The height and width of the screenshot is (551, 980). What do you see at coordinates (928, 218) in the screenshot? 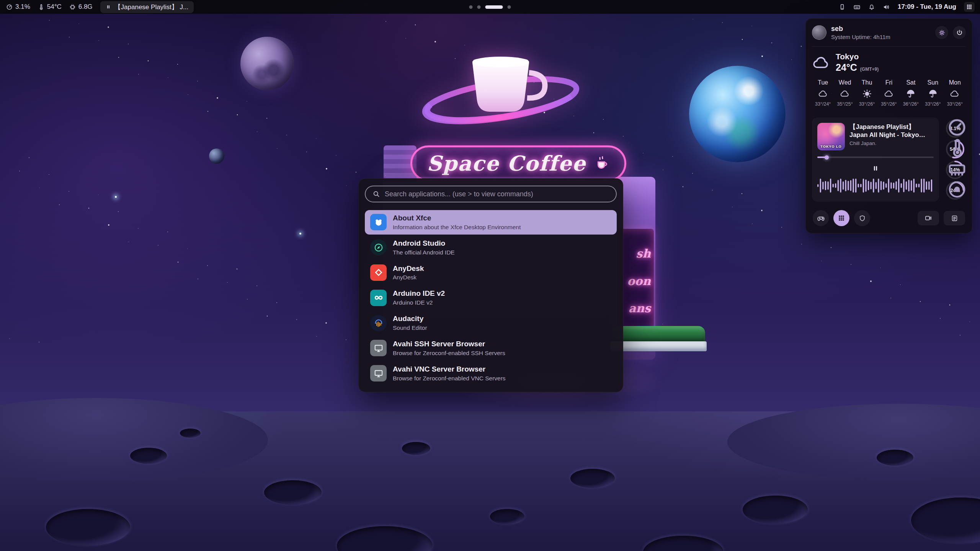
I see `screen-record-button` at bounding box center [928, 218].